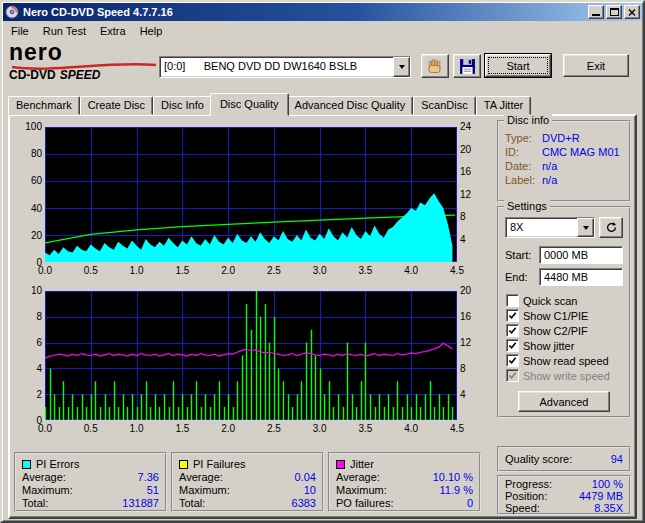 This screenshot has height=523, width=645. I want to click on settings-title: Settings, so click(527, 206).